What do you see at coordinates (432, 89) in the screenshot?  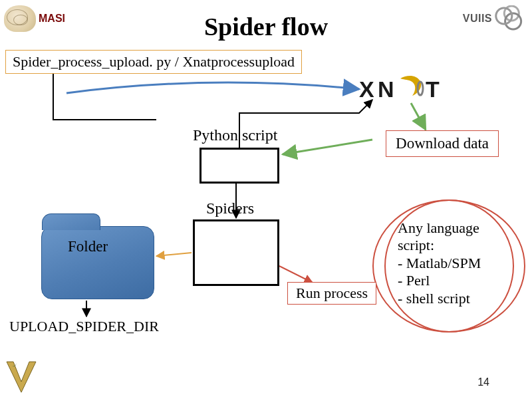 I see `svg-text: T` at bounding box center [432, 89].